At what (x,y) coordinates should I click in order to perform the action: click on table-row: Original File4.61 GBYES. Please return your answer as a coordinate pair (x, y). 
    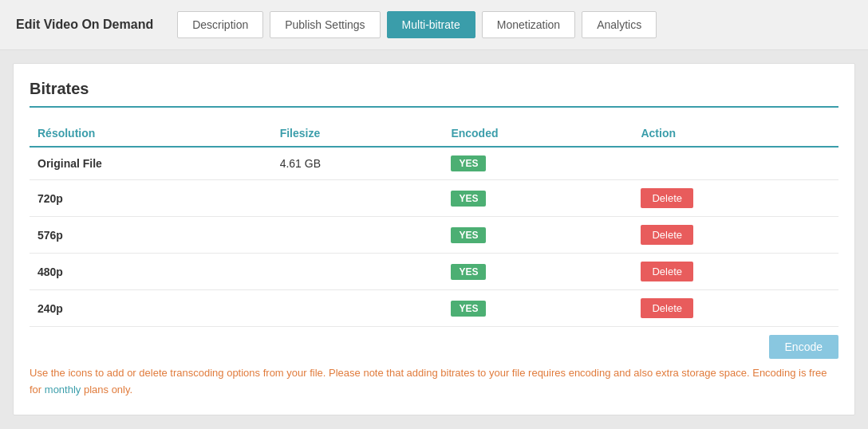
    Looking at the image, I should click on (434, 163).